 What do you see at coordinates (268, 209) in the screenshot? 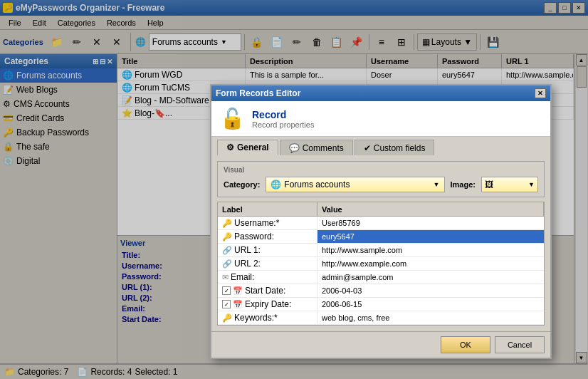
I see `fth-label: Label` at bounding box center [268, 209].